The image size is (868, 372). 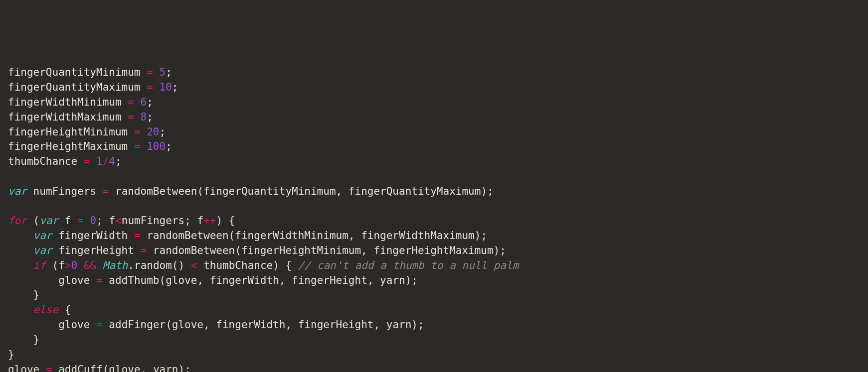 What do you see at coordinates (433, 250) in the screenshot?
I see `identifier: fingerHeightMaximum` at bounding box center [433, 250].